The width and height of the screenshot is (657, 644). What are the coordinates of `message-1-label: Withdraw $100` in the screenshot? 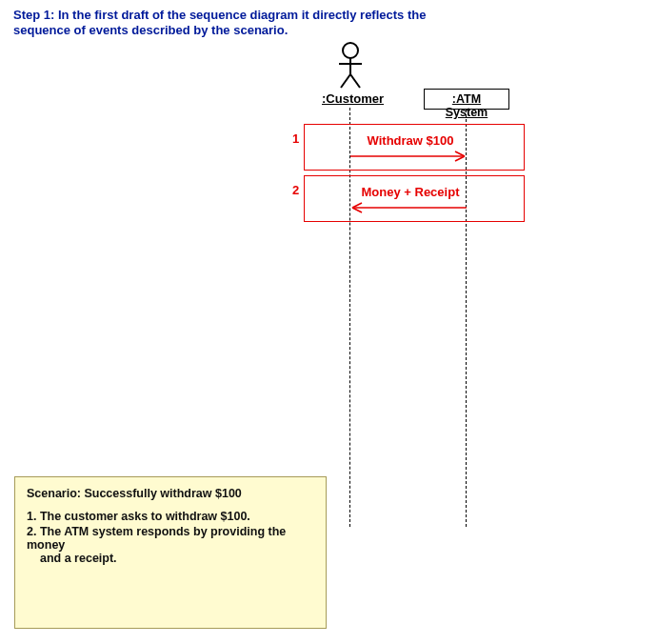 It's located at (410, 141).